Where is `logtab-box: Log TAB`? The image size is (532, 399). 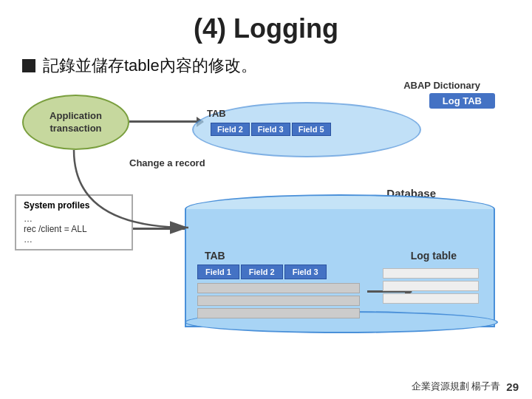 logtab-box: Log TAB is located at coordinates (463, 100).